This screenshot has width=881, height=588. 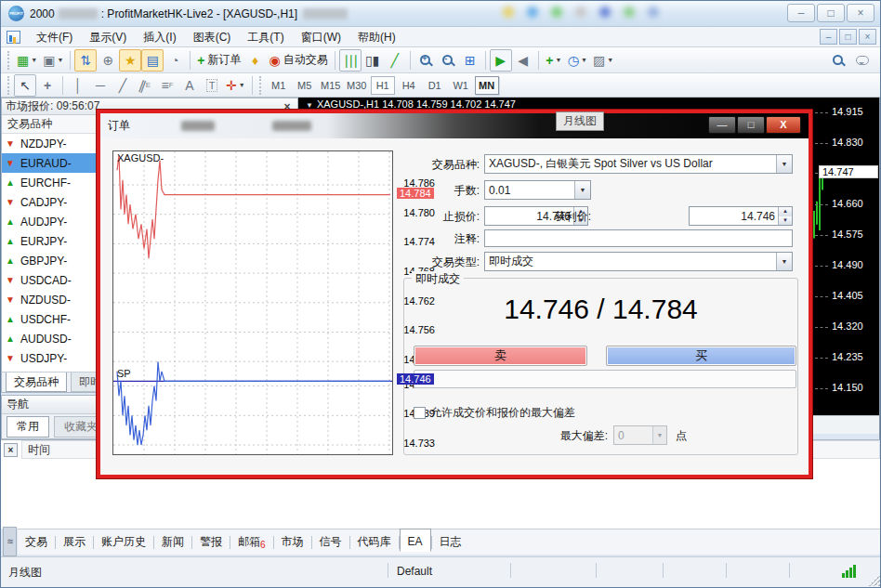 What do you see at coordinates (173, 542) in the screenshot?
I see `terminal-tab-新闻: 新闻` at bounding box center [173, 542].